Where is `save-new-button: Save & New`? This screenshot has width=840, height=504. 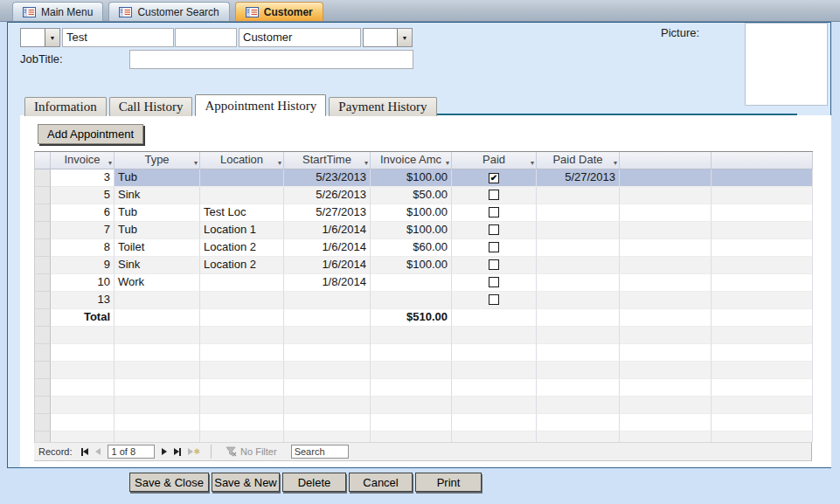
save-new-button: Save & New is located at coordinates (246, 482).